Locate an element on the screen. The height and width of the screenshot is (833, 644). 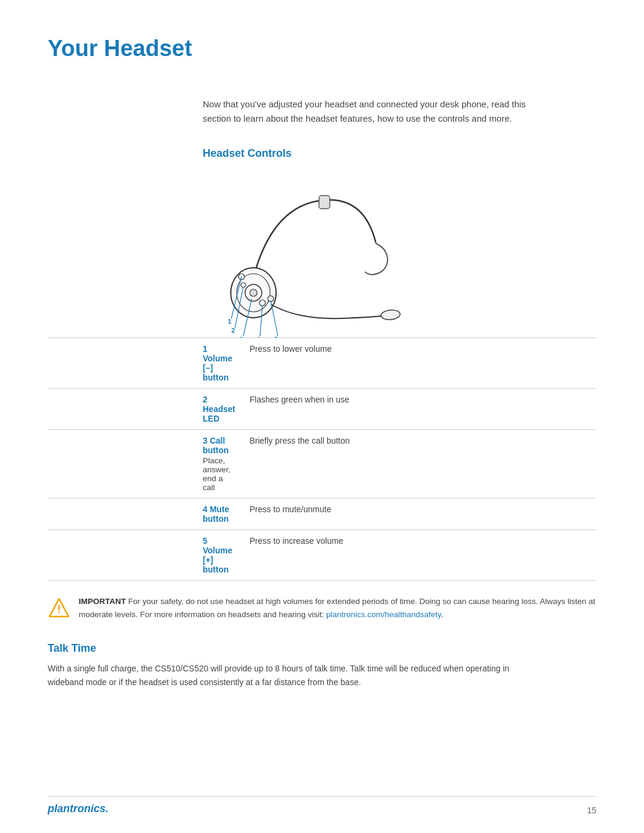
important-bold: IMPORTANT is located at coordinates (103, 601).